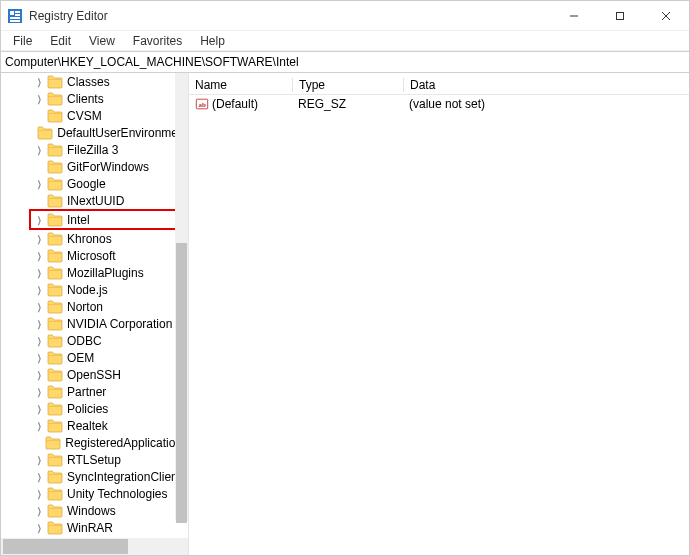  I want to click on tree-item-nvidia-corporation: ❯NVIDIA Corporation, so click(94, 324).